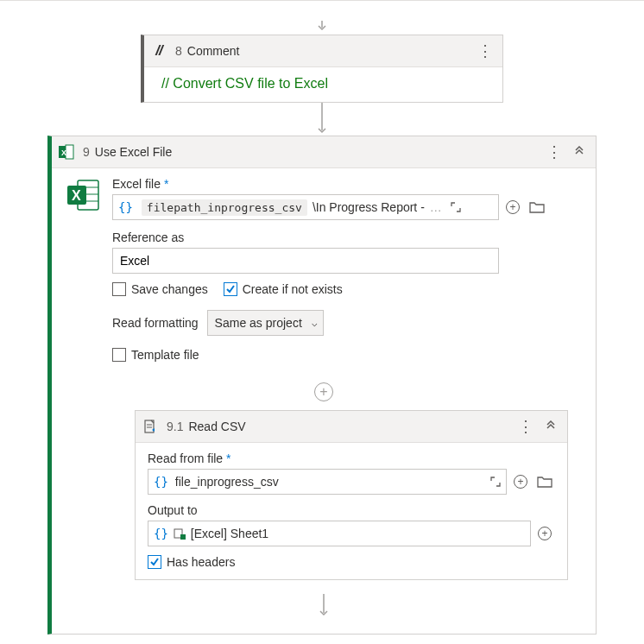 The height and width of the screenshot is (644, 644). What do you see at coordinates (224, 207) in the screenshot?
I see `variable-token: filepath_inprogress_csv` at bounding box center [224, 207].